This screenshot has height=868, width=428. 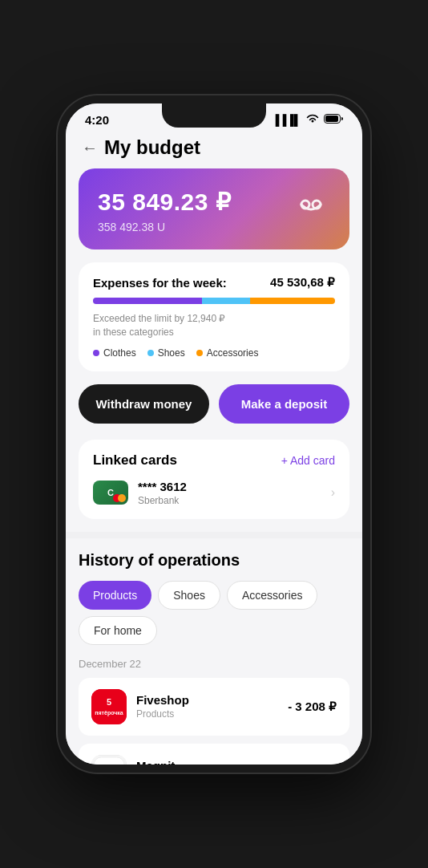 What do you see at coordinates (214, 412) in the screenshot?
I see `action-buttons: Withdraw money Make a deposit` at bounding box center [214, 412].